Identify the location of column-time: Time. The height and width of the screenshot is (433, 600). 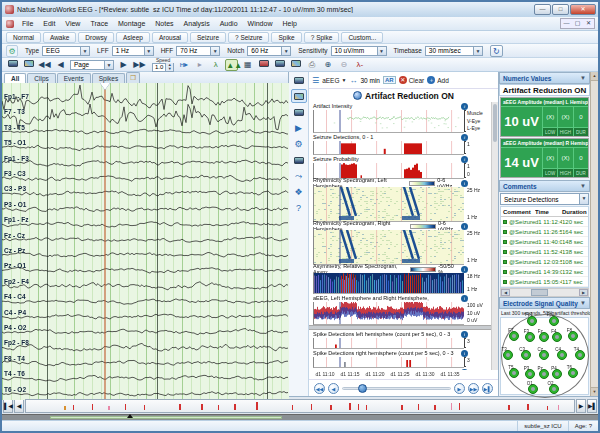
(548, 212).